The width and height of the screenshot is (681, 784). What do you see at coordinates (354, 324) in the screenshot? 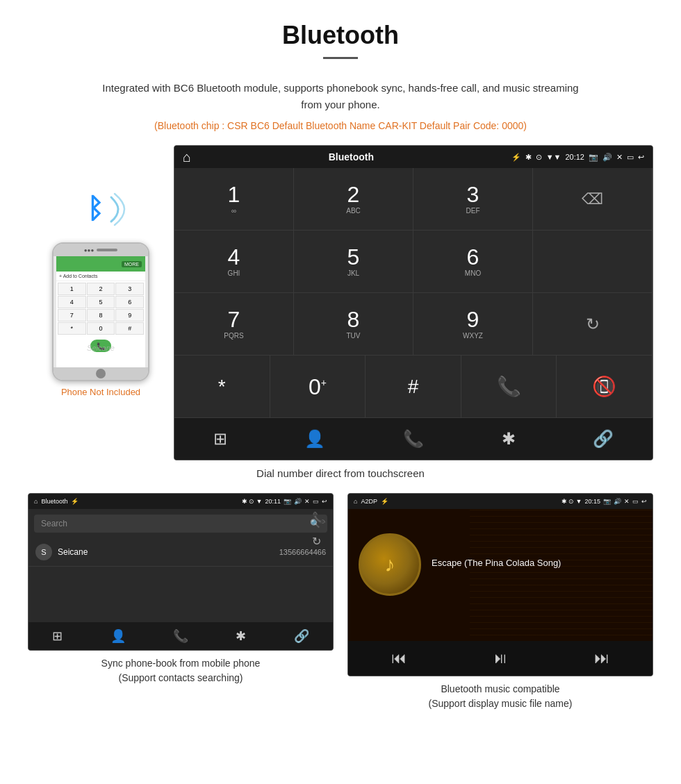
I see `dial-key-8: 8 TUV` at bounding box center [354, 324].